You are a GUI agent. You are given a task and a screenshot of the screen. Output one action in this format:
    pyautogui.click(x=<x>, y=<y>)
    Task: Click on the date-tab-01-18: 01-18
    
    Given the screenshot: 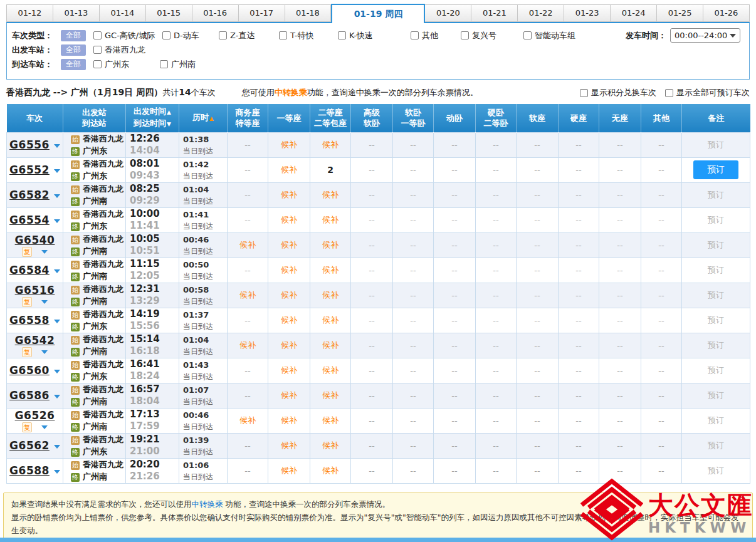 What is the action you would take?
    pyautogui.click(x=308, y=13)
    